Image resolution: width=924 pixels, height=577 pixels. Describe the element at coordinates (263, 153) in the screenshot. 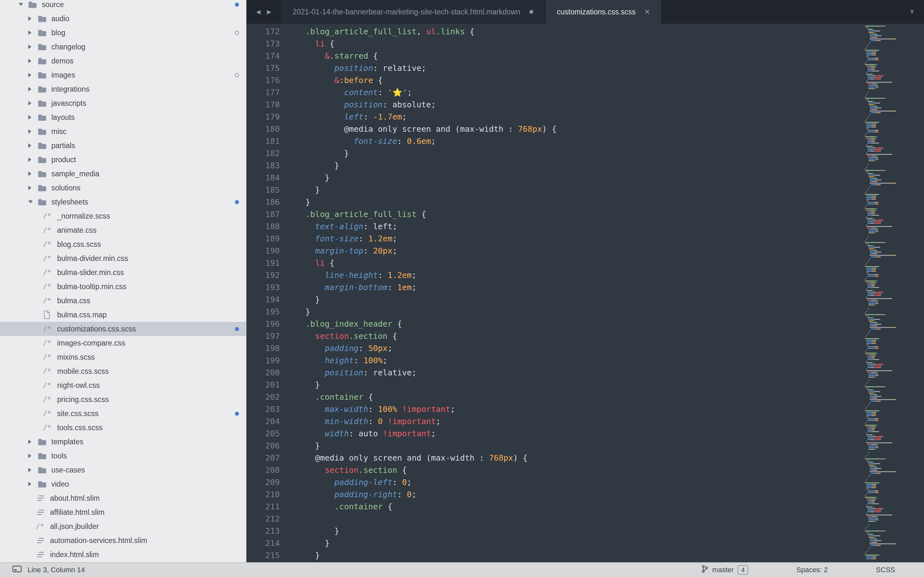

I see `line-number: 182` at that location.